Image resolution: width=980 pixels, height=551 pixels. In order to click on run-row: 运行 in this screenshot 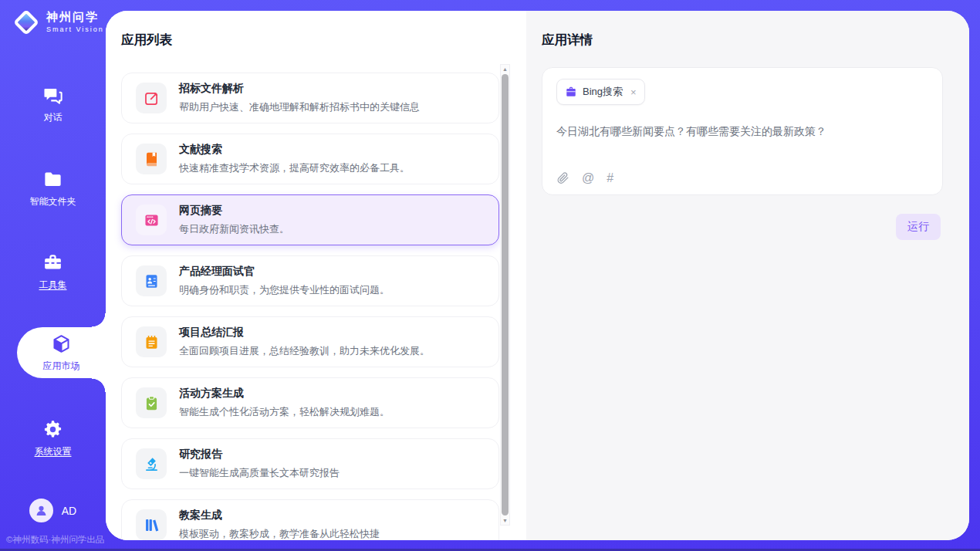, I will do `click(733, 227)`.